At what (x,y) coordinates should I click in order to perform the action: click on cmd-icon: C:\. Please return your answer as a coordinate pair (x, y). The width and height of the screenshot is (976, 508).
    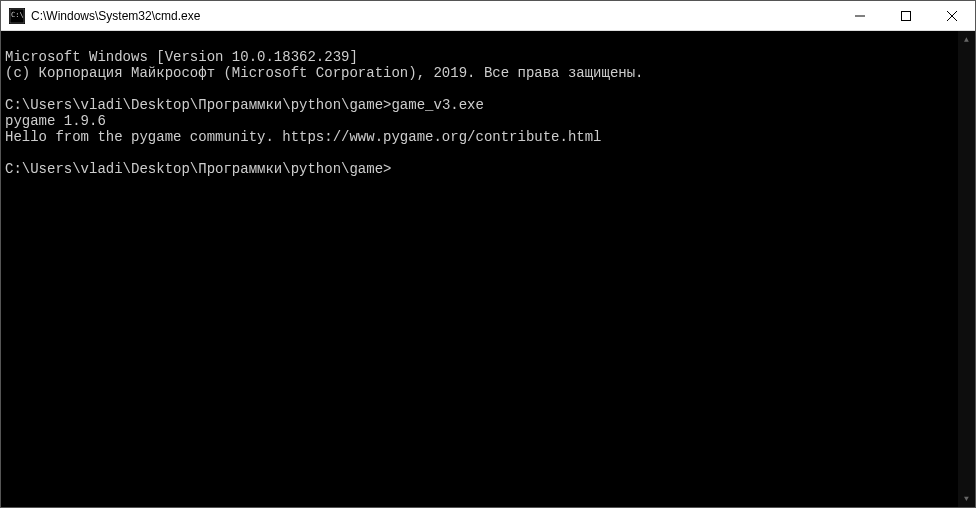
    Looking at the image, I should click on (17, 16).